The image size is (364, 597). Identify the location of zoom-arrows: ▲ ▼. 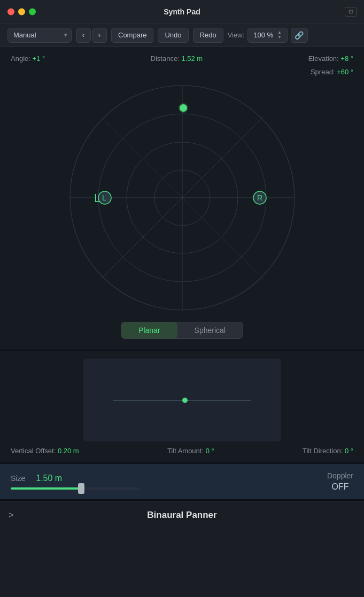
(280, 35).